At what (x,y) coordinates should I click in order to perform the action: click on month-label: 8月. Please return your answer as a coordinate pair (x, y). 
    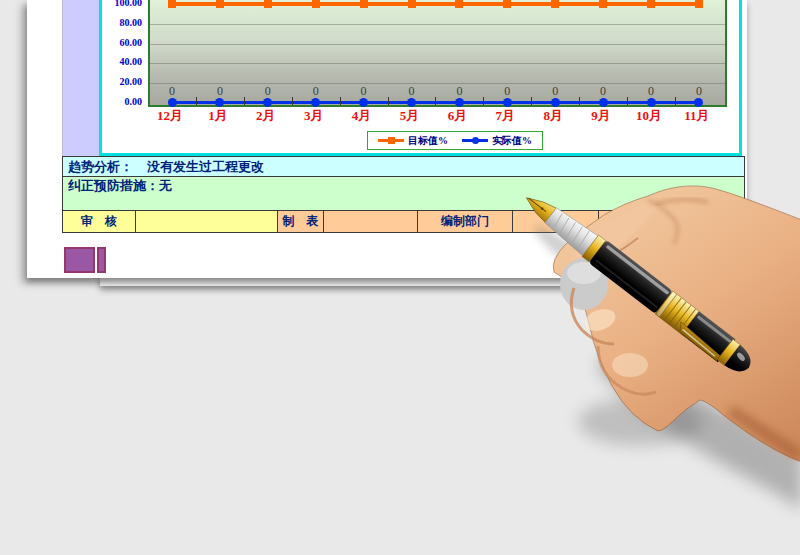
    Looking at the image, I should click on (553, 116).